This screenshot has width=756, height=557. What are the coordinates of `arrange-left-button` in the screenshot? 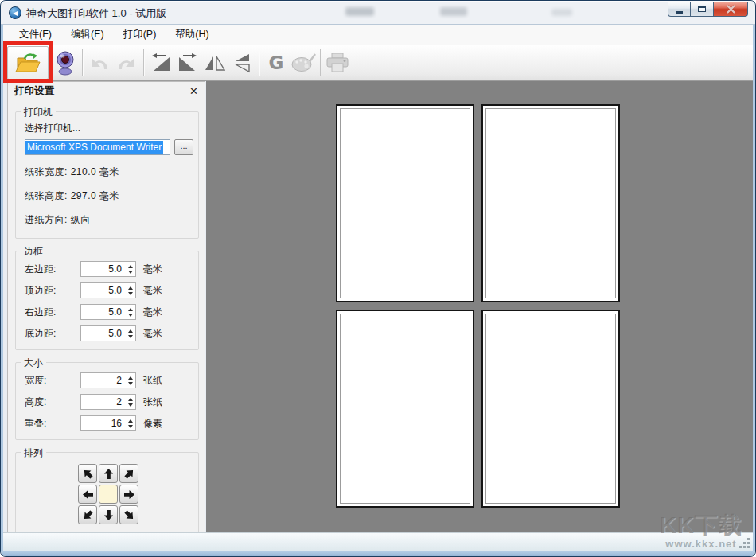 It's located at (88, 494).